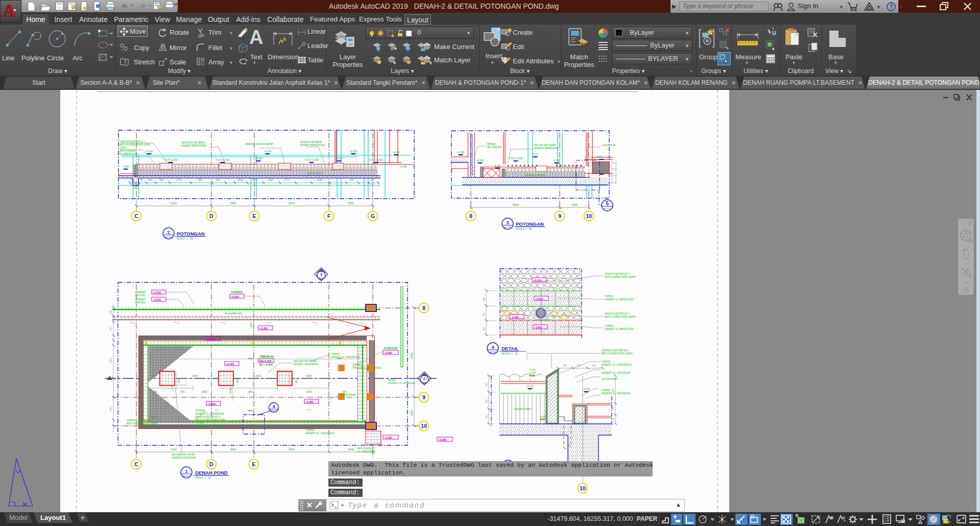  Describe the element at coordinates (321, 275) in the screenshot. I see `svg-text: 3` at that location.